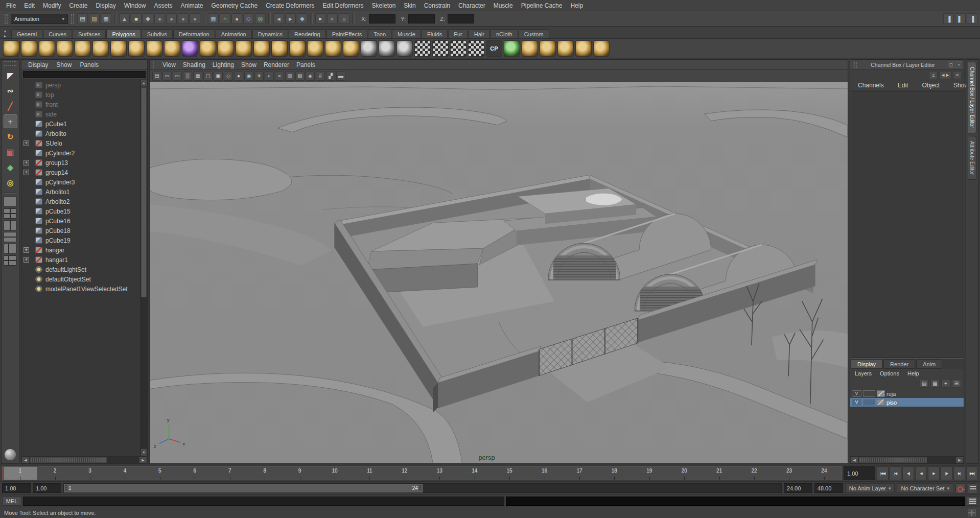  Describe the element at coordinates (157, 76) in the screenshot. I see `view-camera-settings-icon: ▤` at that location.